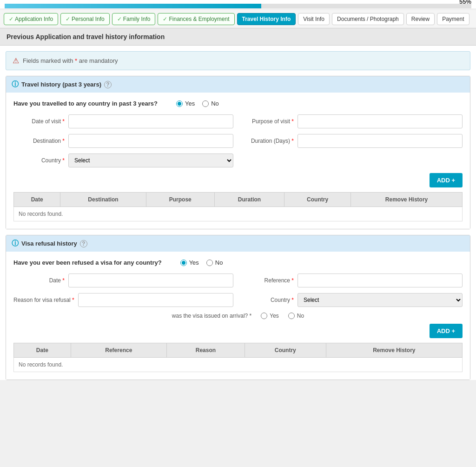 The width and height of the screenshot is (476, 467). What do you see at coordinates (453, 19) in the screenshot?
I see `tab-payment: Payment` at bounding box center [453, 19].